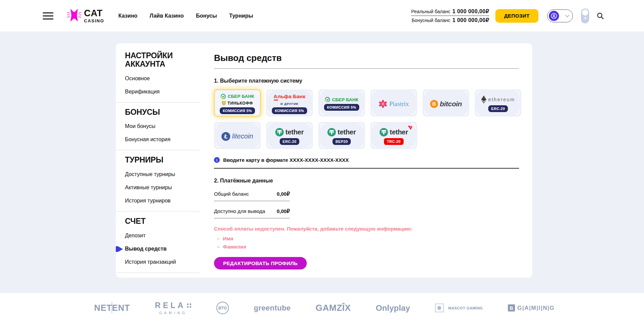 The image size is (644, 323). What do you see at coordinates (217, 160) in the screenshot?
I see `info-icon: i` at bounding box center [217, 160].